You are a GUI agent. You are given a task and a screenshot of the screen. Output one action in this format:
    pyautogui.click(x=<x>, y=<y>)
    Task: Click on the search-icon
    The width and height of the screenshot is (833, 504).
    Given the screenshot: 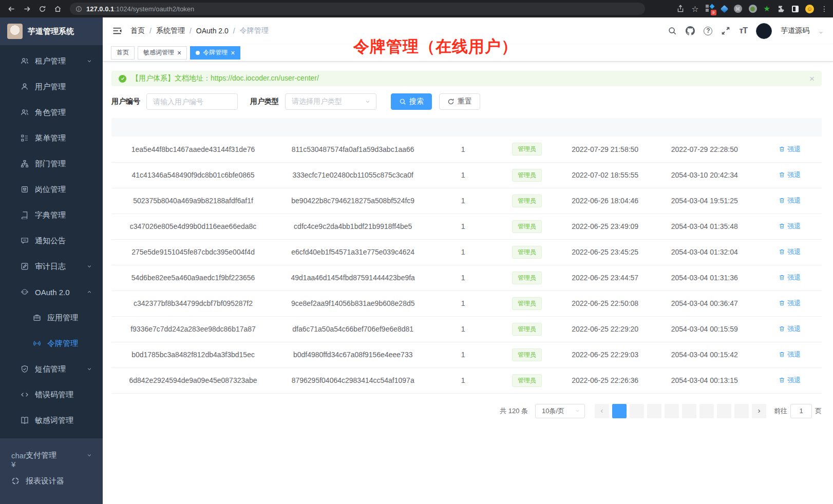 What is the action you would take?
    pyautogui.click(x=672, y=31)
    